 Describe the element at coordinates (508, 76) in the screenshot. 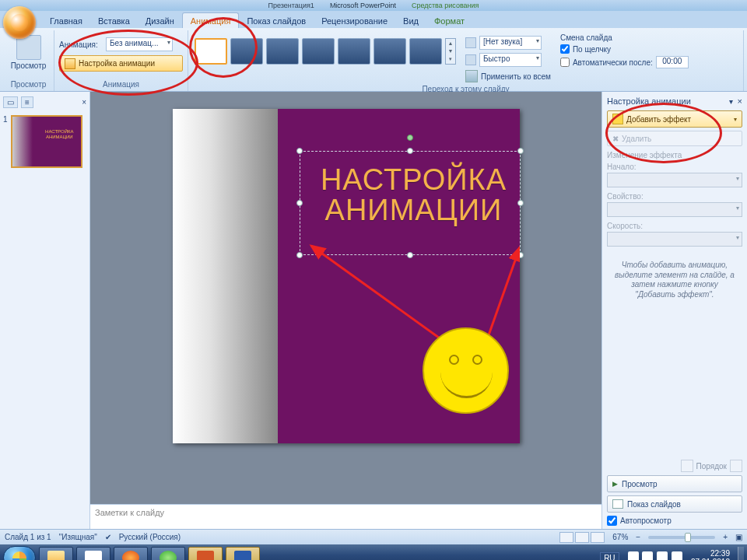

I see `apply-to-all: Применить ко всем` at that location.